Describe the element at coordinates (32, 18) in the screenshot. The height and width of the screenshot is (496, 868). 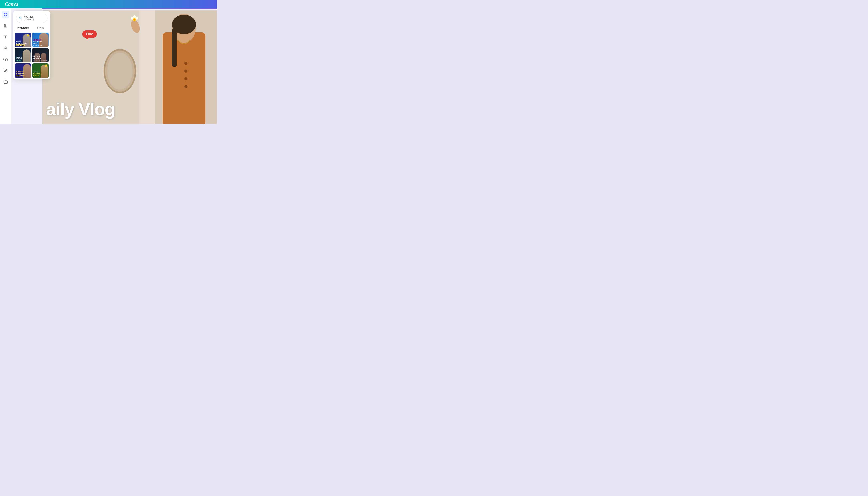
I see `search-container: 🔍 YouTube thumbnail` at that location.